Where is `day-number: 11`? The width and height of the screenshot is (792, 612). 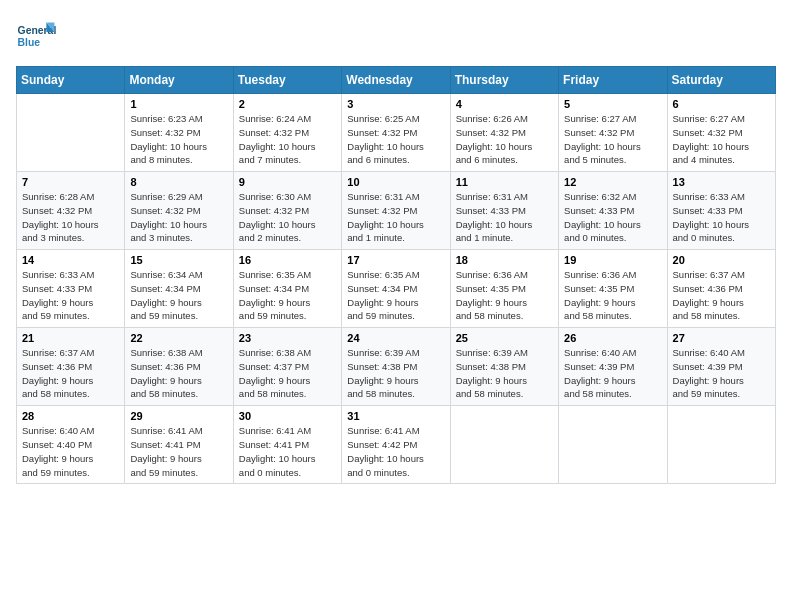 day-number: 11 is located at coordinates (504, 182).